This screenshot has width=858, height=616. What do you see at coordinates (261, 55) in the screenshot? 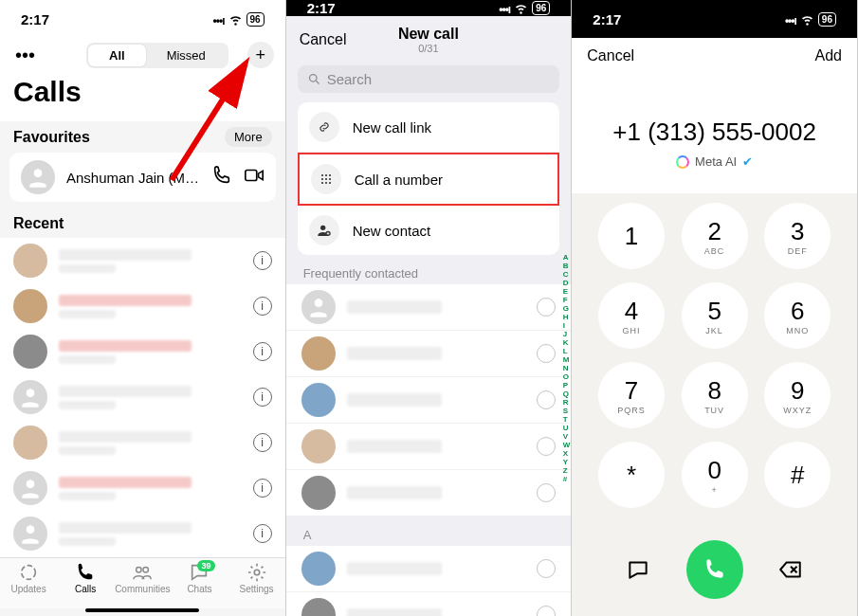
I see `new-call-button: +` at bounding box center [261, 55].